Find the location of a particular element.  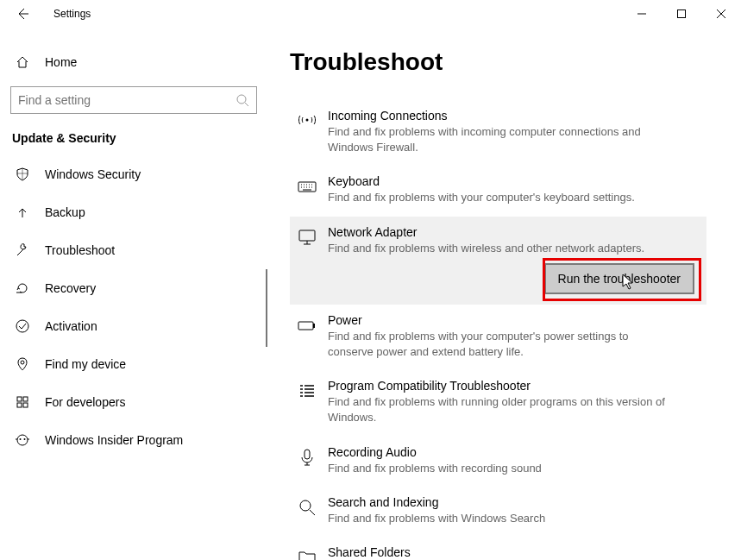

developers-icon is located at coordinates (22, 402).